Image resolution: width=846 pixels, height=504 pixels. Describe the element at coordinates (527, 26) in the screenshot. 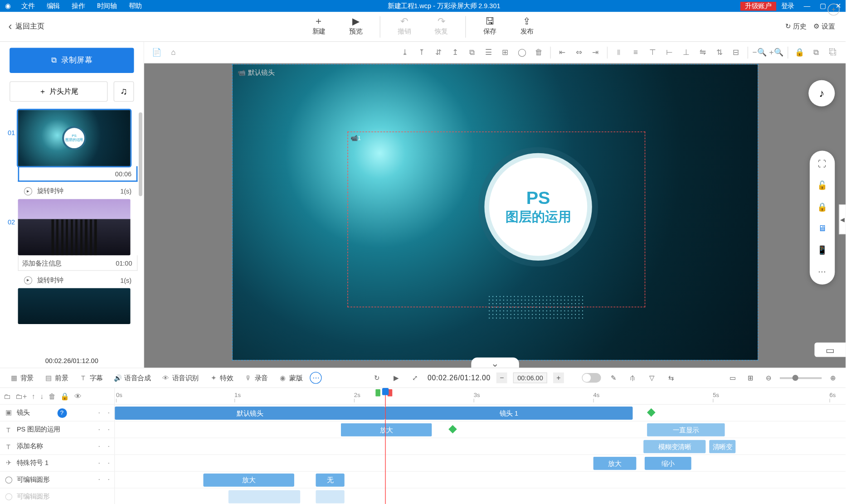

I see `publish-button: ⇪发布` at that location.